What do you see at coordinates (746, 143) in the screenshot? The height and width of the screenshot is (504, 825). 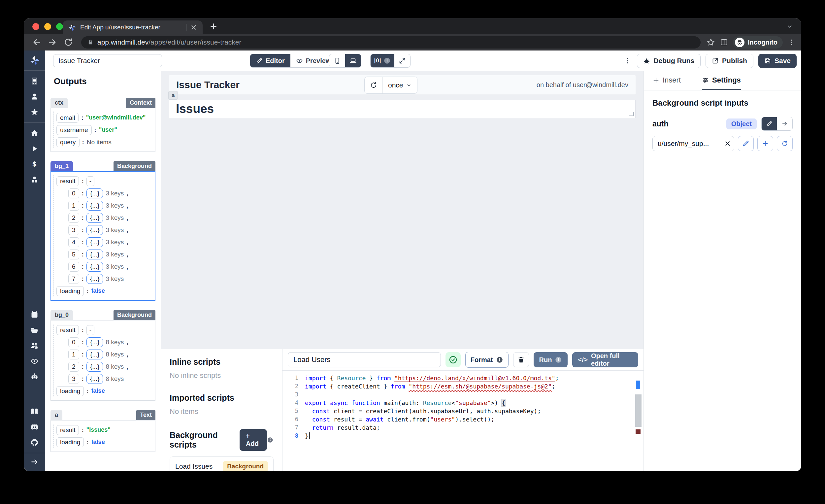 I see `edit-resource-button` at bounding box center [746, 143].